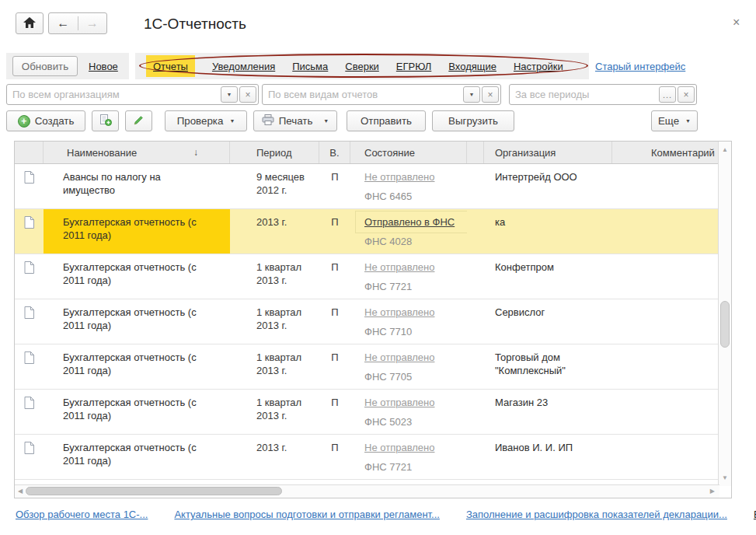 The image size is (756, 535). What do you see at coordinates (489, 95) in the screenshot?
I see `clear-icon: ×` at bounding box center [489, 95].